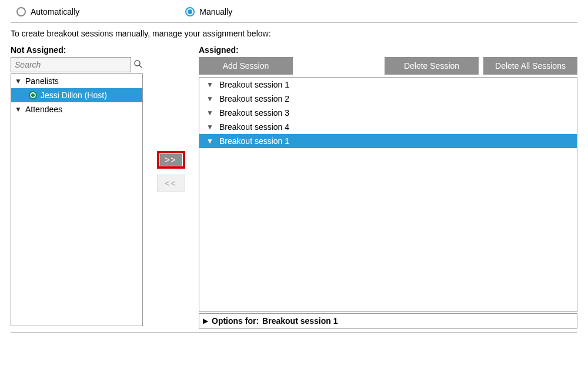  What do you see at coordinates (388, 99) in the screenshot?
I see `session-row: ▼Breakout session 2` at bounding box center [388, 99].